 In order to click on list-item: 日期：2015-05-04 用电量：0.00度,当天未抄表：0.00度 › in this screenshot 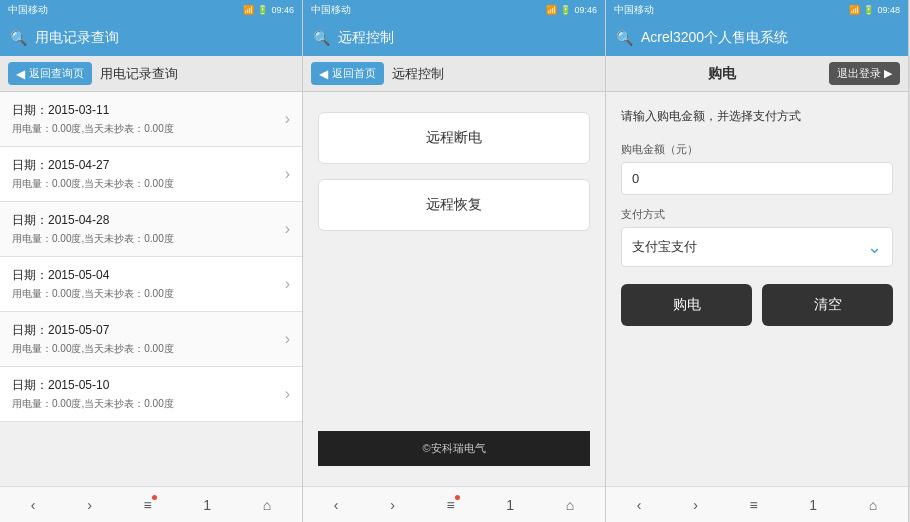, I will do `click(151, 284)`.